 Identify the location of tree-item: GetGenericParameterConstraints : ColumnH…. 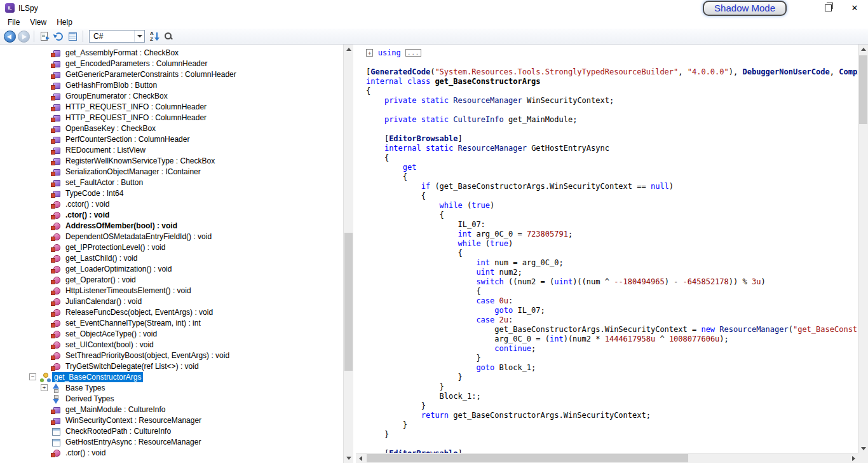
(172, 74).